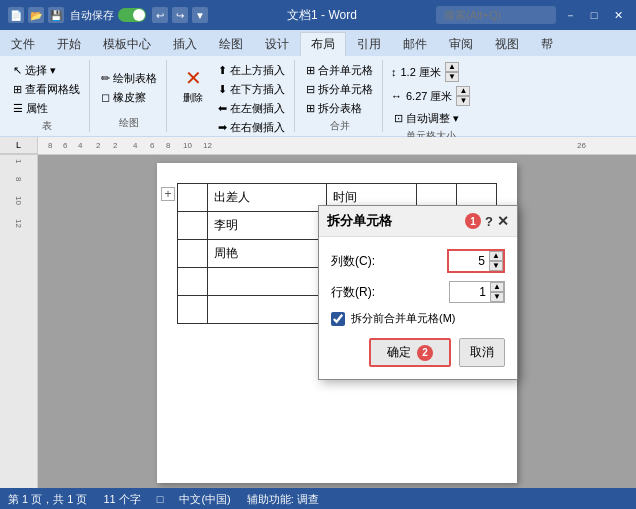 This screenshot has width=636, height=509. Describe the element at coordinates (489, 222) in the screenshot. I see `dialog-help-button: ?` at that location.